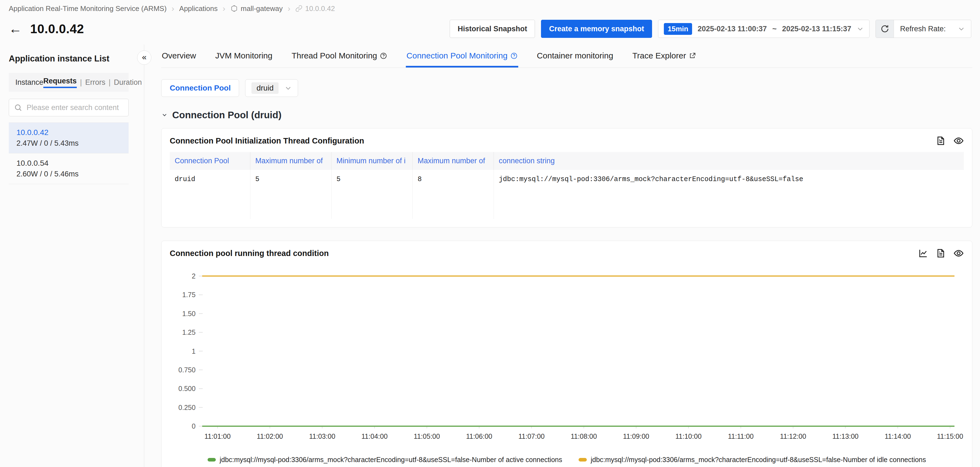  Describe the element at coordinates (462, 58) in the screenshot. I see `tab-connection-pool-monitoring: Connection Pool Monitoring` at that location.